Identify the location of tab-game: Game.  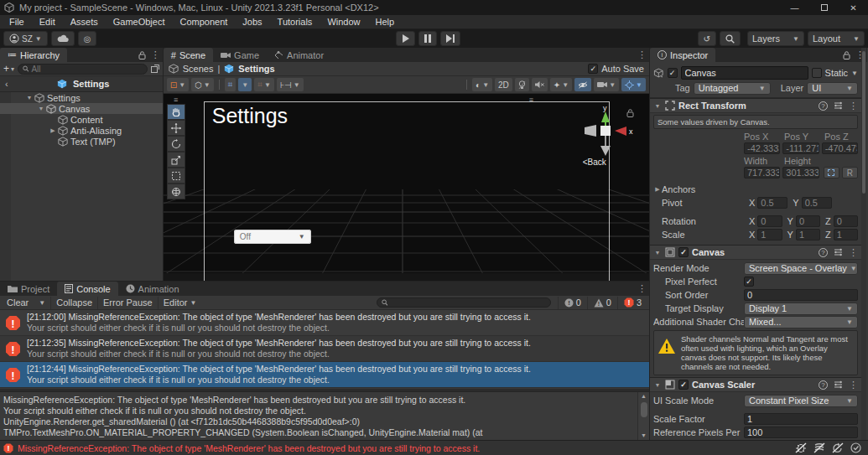
(240, 55).